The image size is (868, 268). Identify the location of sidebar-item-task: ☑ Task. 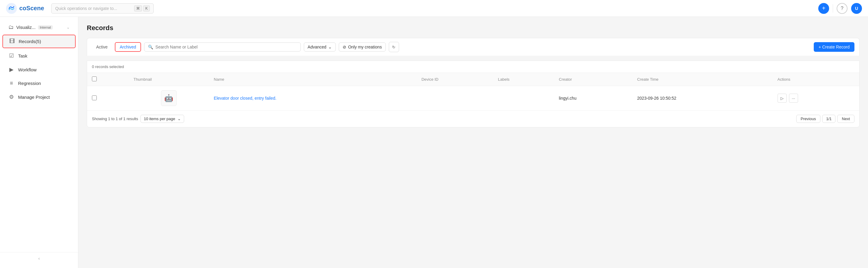
(39, 56).